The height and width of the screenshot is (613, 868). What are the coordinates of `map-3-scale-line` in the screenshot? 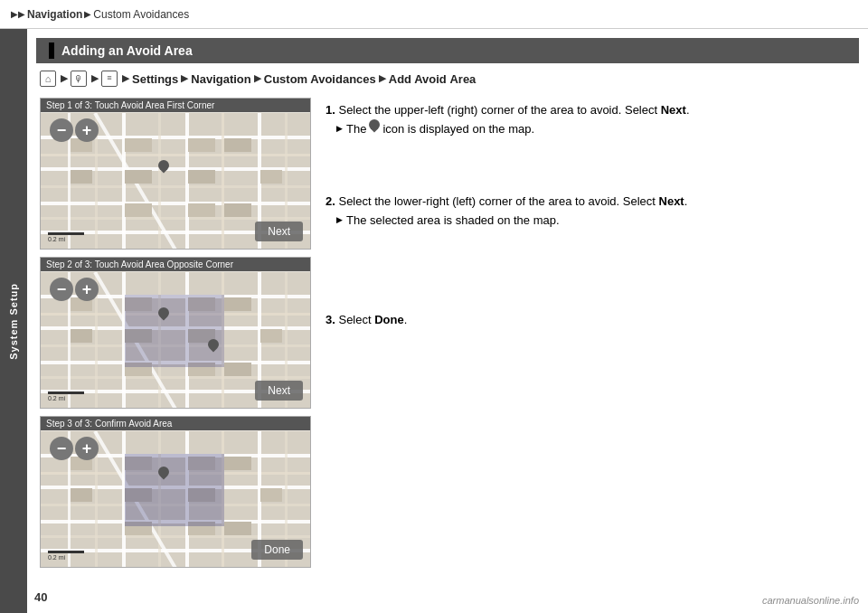 It's located at (66, 552).